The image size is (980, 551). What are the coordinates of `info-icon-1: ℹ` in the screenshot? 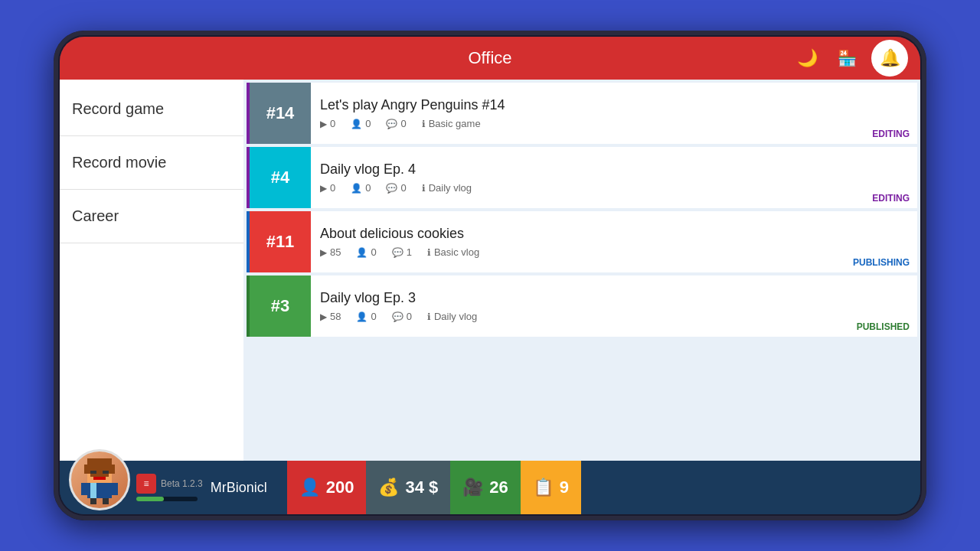 It's located at (424, 188).